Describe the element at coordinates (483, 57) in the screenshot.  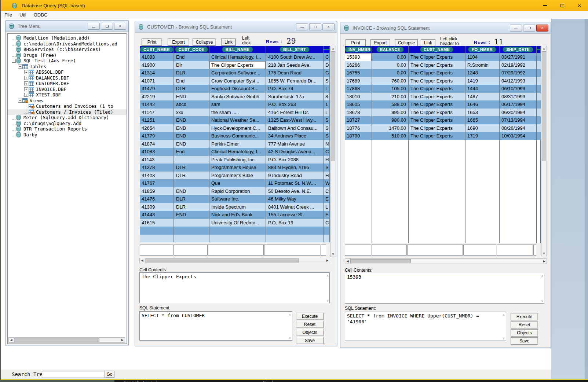
I see `grid-cell: 1104` at that location.